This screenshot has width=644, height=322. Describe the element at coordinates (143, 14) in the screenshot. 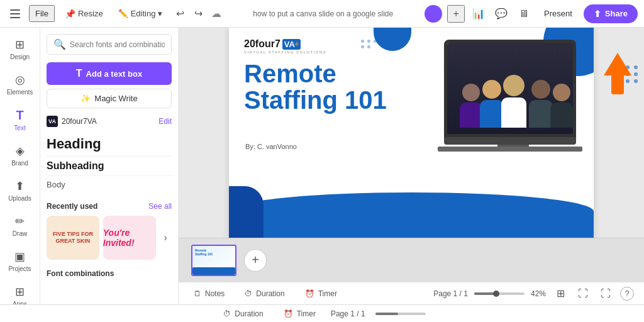

I see `editing-label: Editing` at that location.